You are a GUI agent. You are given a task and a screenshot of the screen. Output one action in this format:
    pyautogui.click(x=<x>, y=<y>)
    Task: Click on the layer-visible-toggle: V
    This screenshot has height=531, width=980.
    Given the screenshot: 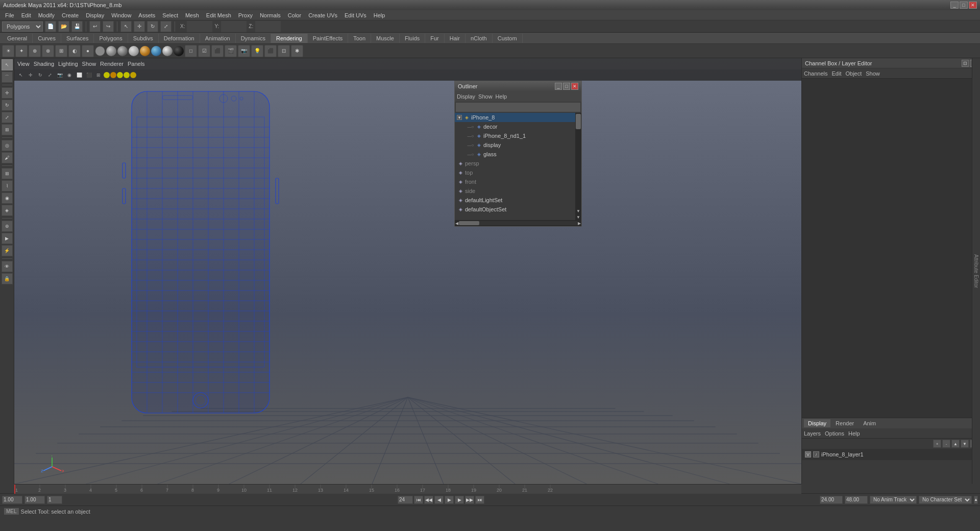 What is the action you would take?
    pyautogui.click(x=808, y=454)
    